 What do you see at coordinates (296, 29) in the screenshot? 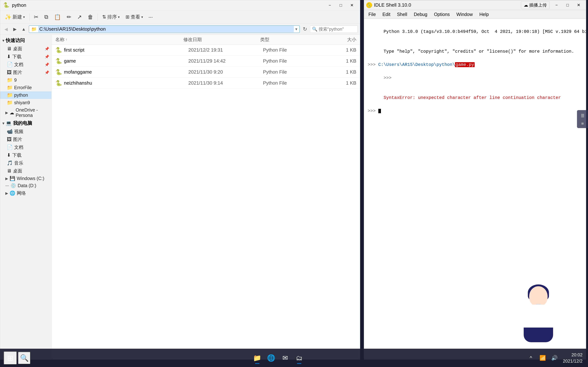
I see `address-chevron-icon: ▾` at bounding box center [296, 29].